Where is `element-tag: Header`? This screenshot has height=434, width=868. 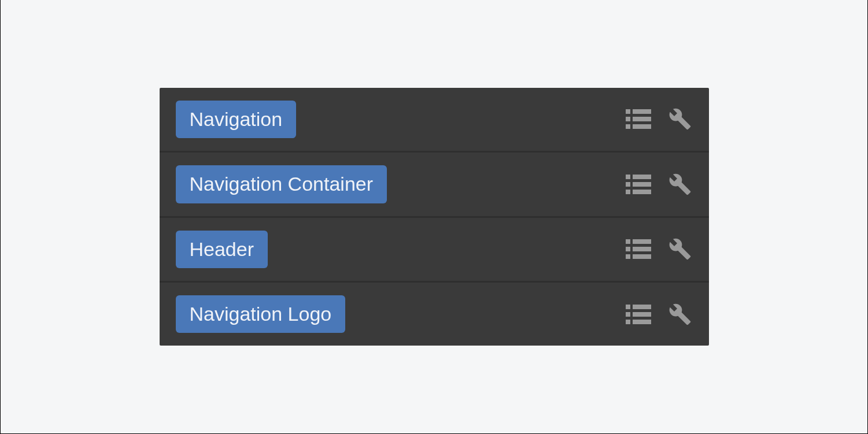 element-tag: Header is located at coordinates (222, 250).